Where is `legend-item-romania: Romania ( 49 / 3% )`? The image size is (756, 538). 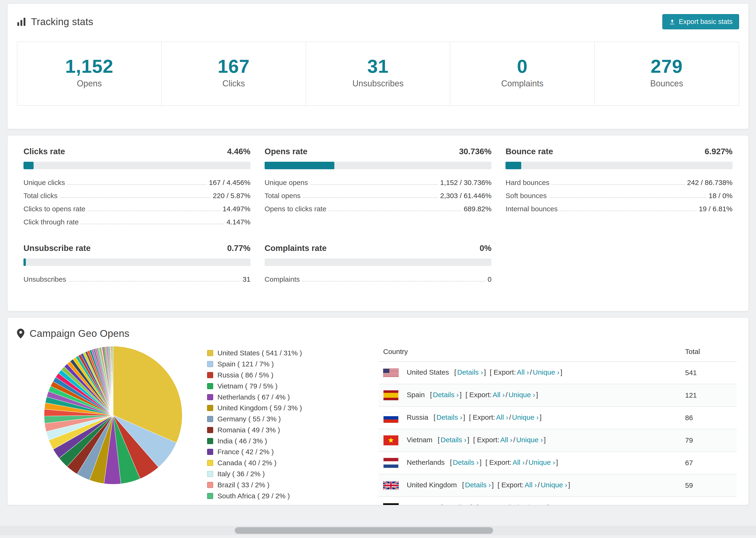 legend-item-romania: Romania ( 49 / 3% ) is located at coordinates (286, 430).